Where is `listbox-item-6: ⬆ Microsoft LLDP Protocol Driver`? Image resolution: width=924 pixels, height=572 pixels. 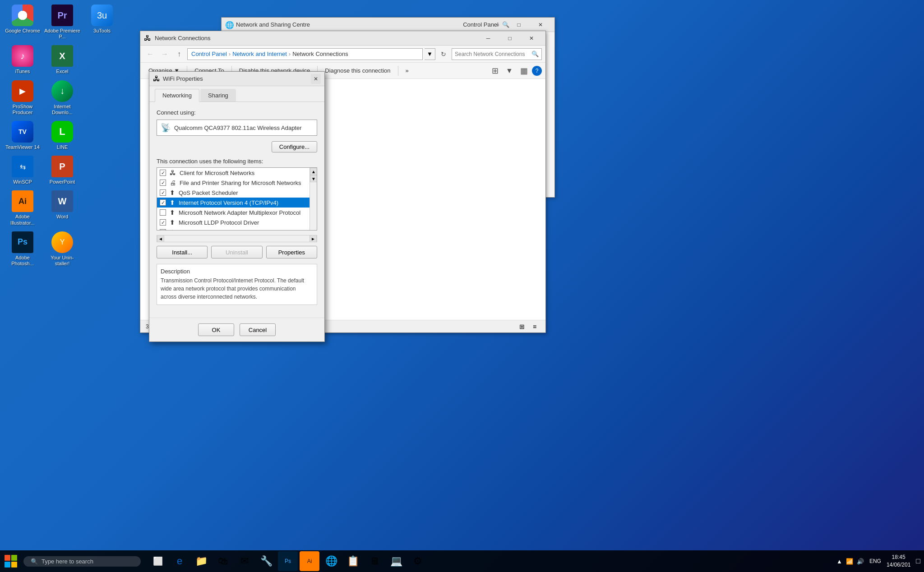 listbox-item-6: ⬆ Microsoft LLDP Protocol Driver is located at coordinates (237, 222).